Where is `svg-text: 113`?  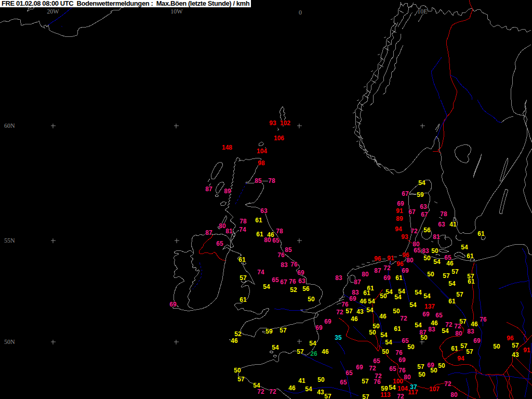 svg-text: 113 is located at coordinates (385, 395).